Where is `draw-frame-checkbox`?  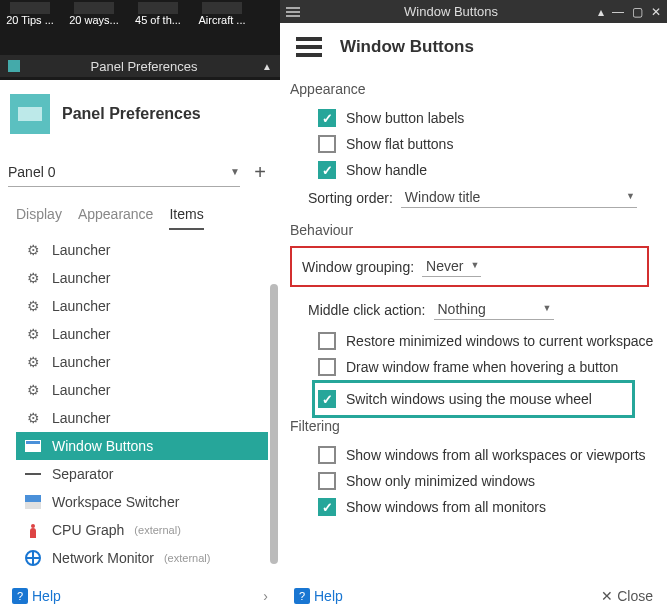
draw-frame-checkbox is located at coordinates (327, 367).